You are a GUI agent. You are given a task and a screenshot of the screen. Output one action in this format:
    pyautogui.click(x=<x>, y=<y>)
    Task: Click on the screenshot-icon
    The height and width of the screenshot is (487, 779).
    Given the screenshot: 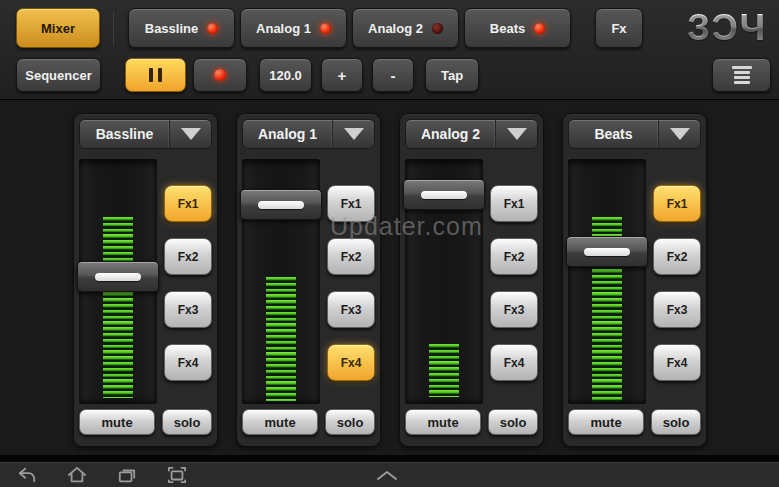 What is the action you would take?
    pyautogui.click(x=177, y=475)
    